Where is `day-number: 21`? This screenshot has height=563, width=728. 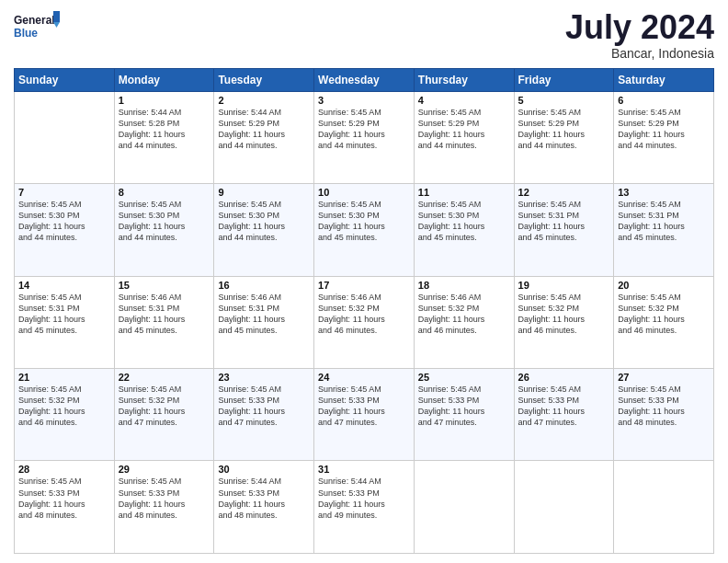
day-number: 21 is located at coordinates (64, 377).